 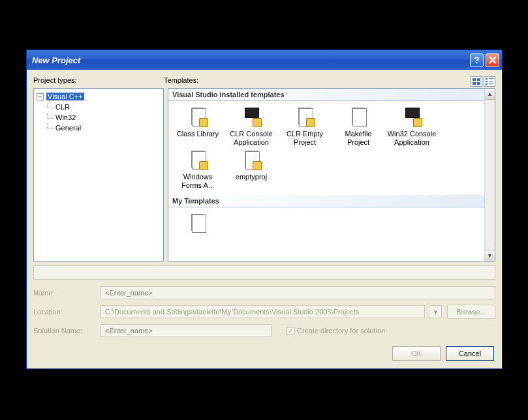 What do you see at coordinates (412, 127) in the screenshot?
I see `template-win32-console: Win32 Console Application` at bounding box center [412, 127].